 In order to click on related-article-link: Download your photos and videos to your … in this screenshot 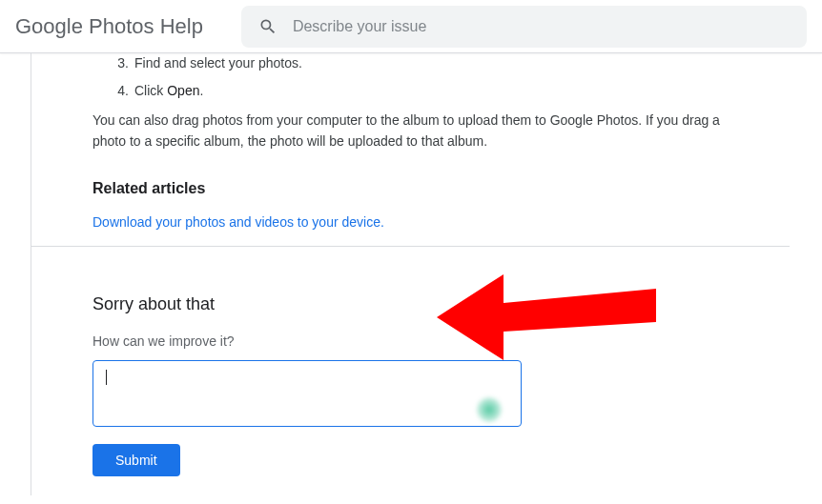, I will do `click(238, 222)`.